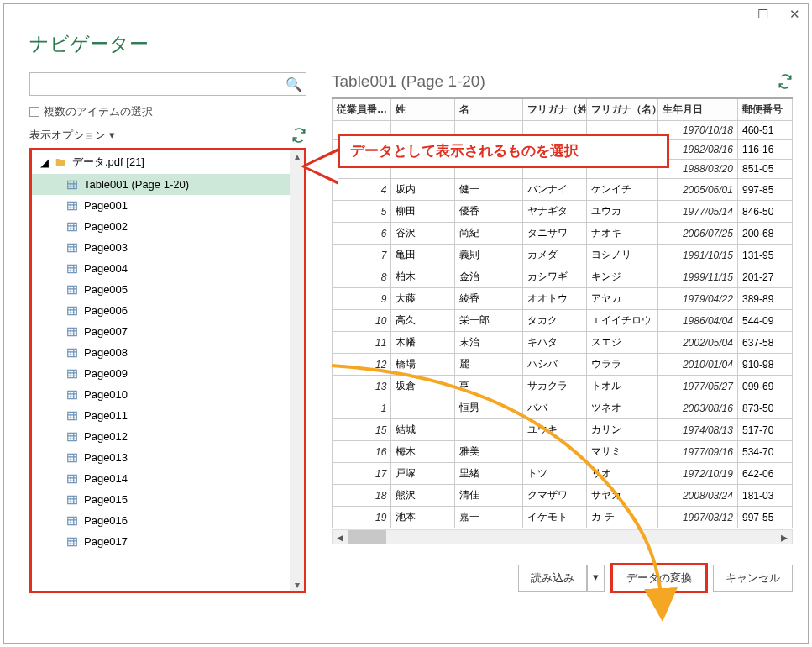 Image resolution: width=812 pixels, height=647 pixels. What do you see at coordinates (161, 162) in the screenshot?
I see `tree-root: ◢データ.pdf [21]` at bounding box center [161, 162].